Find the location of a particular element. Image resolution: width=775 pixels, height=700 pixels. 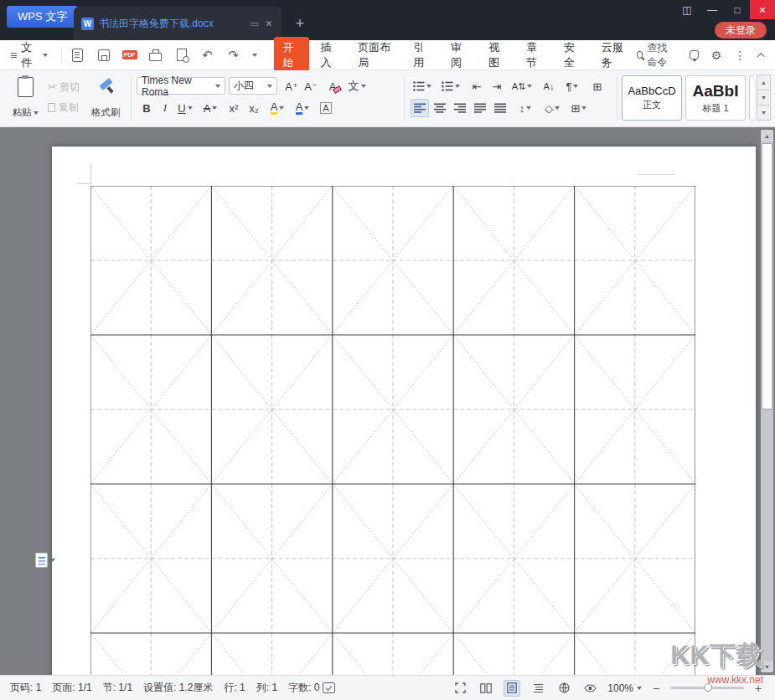

outline-view-button is located at coordinates (538, 688).